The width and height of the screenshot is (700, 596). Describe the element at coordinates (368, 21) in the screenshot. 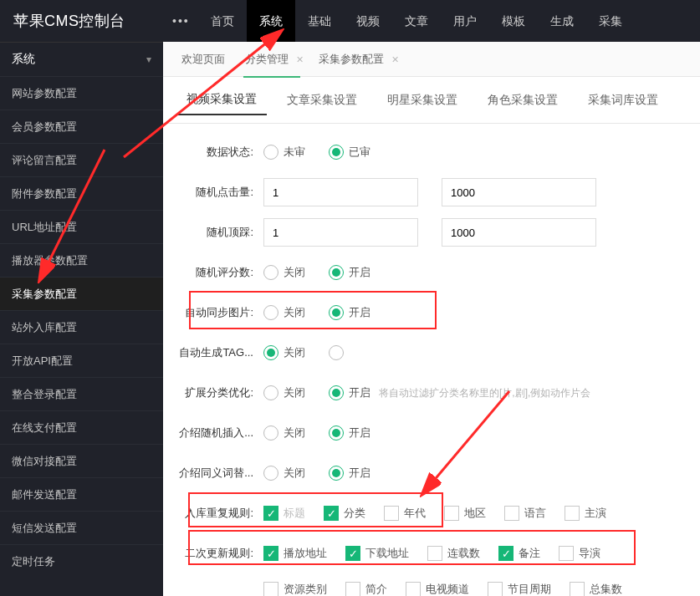

I see `topnav-video: 视频` at that location.